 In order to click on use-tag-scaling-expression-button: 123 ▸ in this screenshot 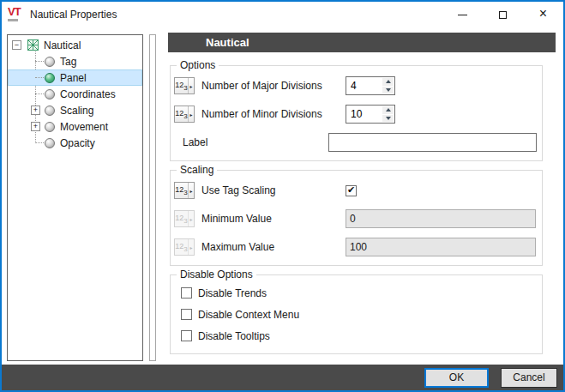, I will do `click(184, 190)`.